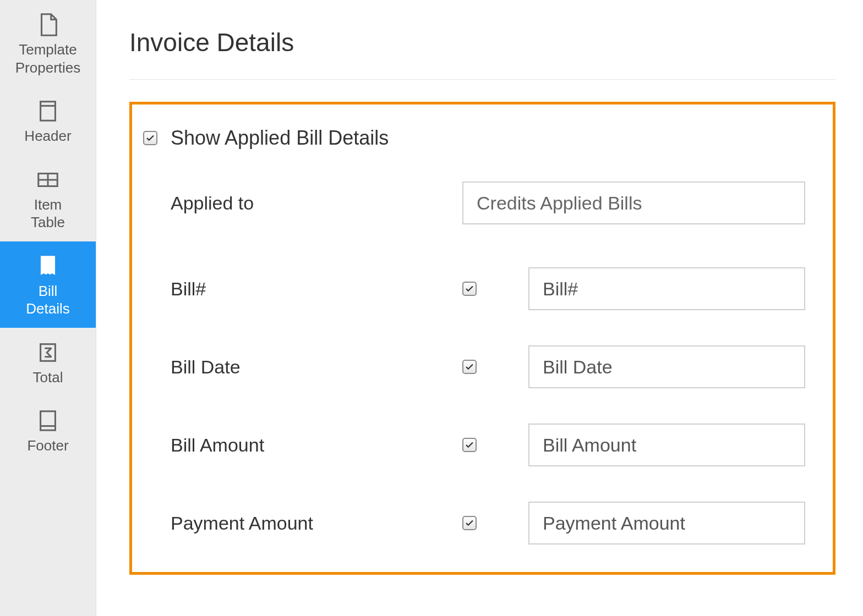  What do you see at coordinates (316, 446) in the screenshot?
I see `field-label: Bill Amount` at bounding box center [316, 446].